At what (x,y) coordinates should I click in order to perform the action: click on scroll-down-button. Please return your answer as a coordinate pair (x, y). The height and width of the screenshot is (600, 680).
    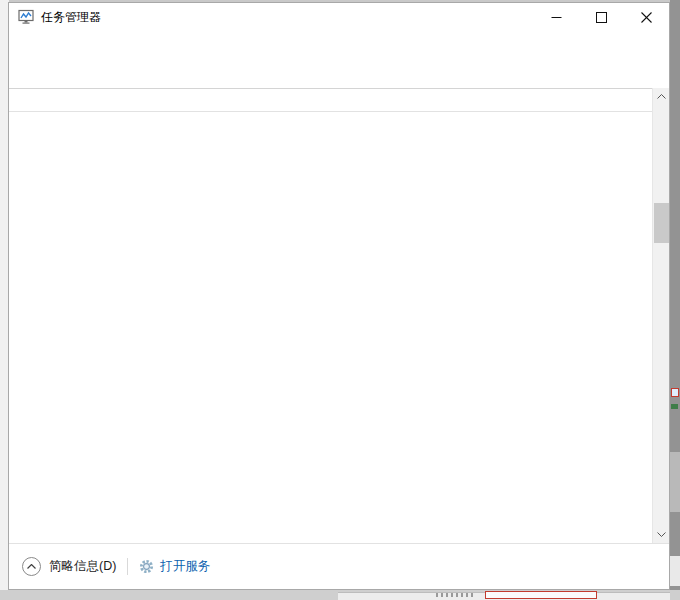
    Looking at the image, I should click on (662, 534).